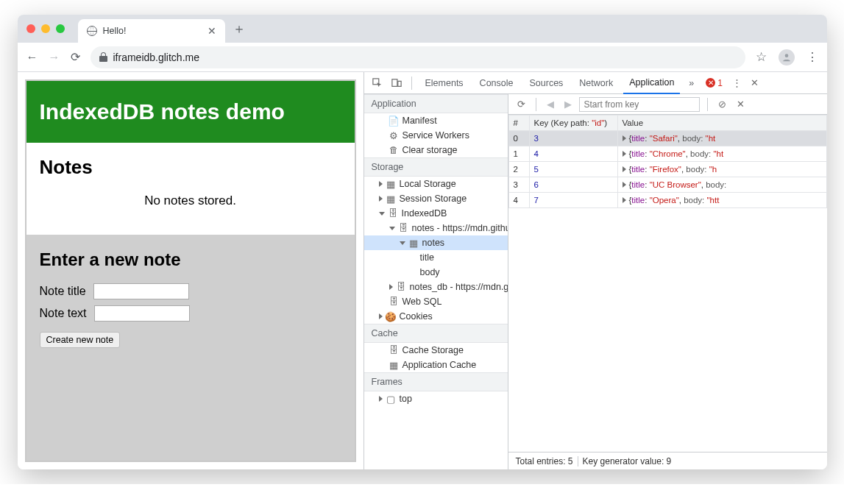 The image size is (844, 504). What do you see at coordinates (722, 124) in the screenshot?
I see `col-value: Value` at bounding box center [722, 124].